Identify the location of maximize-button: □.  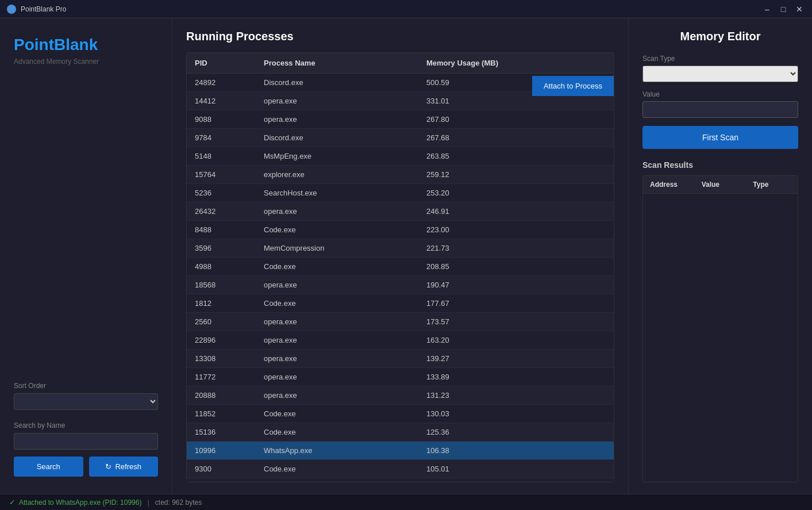
(783, 9).